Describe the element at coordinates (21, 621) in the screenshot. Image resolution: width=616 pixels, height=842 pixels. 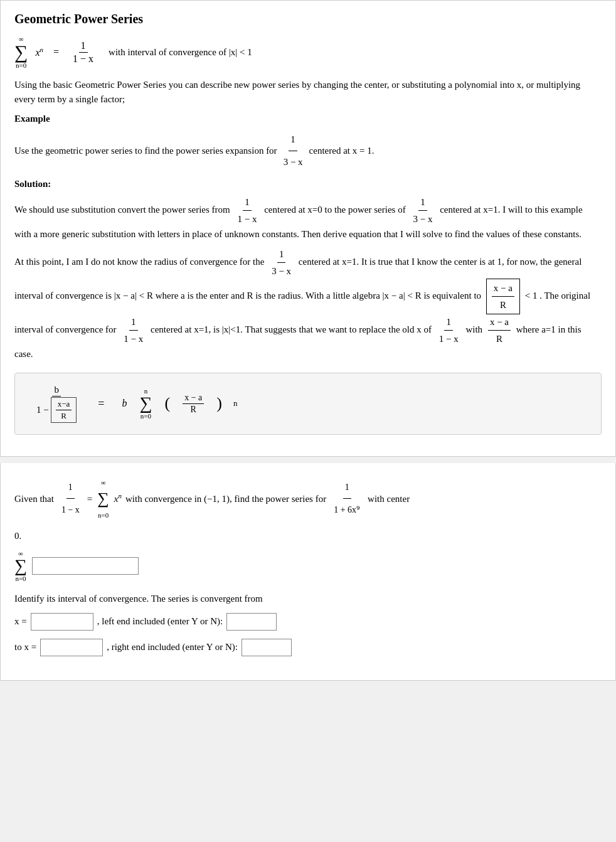
I see `x-equals-label: x =` at that location.